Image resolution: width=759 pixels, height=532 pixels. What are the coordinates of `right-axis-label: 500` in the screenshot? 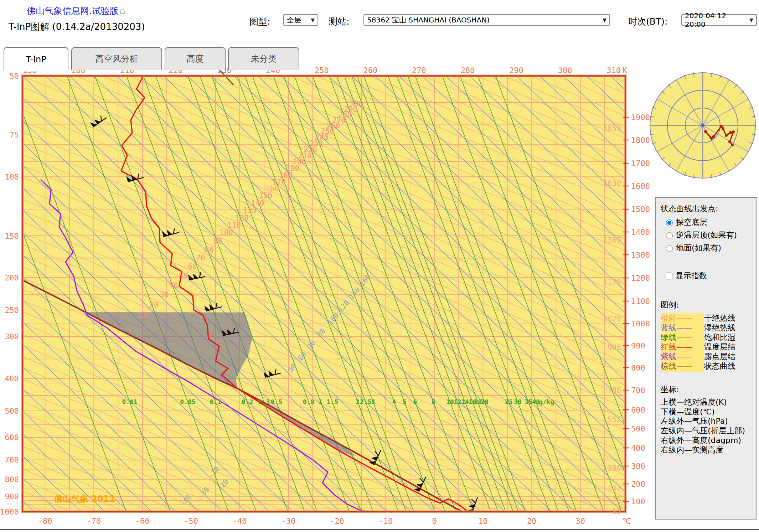 It's located at (638, 429).